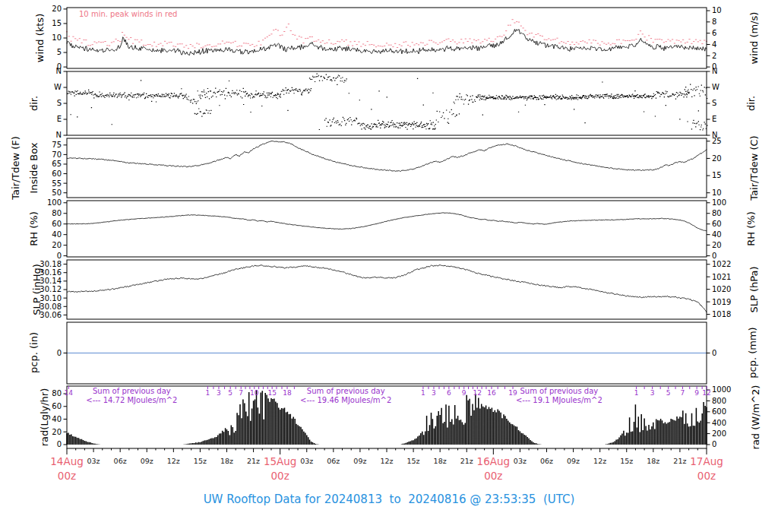  I want to click on tair-right-axis-title: Tair/Tdew (C), so click(754, 167).